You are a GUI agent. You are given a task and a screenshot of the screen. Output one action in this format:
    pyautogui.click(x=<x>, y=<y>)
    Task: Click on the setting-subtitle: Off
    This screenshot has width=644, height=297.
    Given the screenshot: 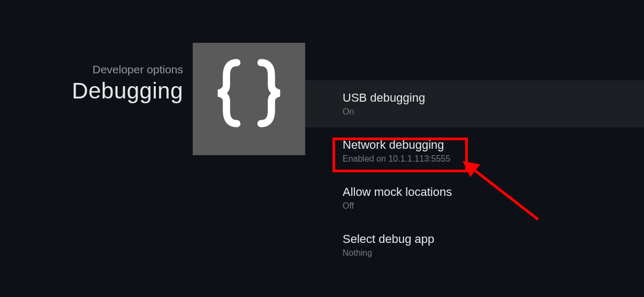 What is the action you would take?
    pyautogui.click(x=494, y=206)
    